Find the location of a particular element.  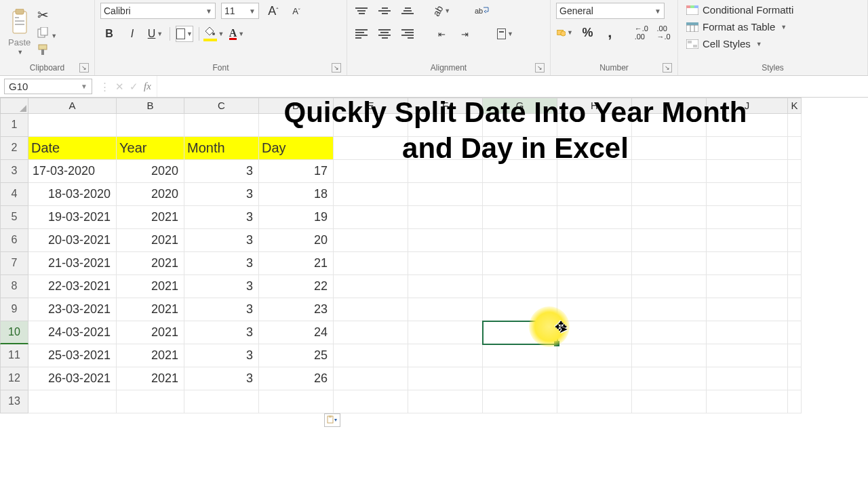

cell-G7 is located at coordinates (520, 264).